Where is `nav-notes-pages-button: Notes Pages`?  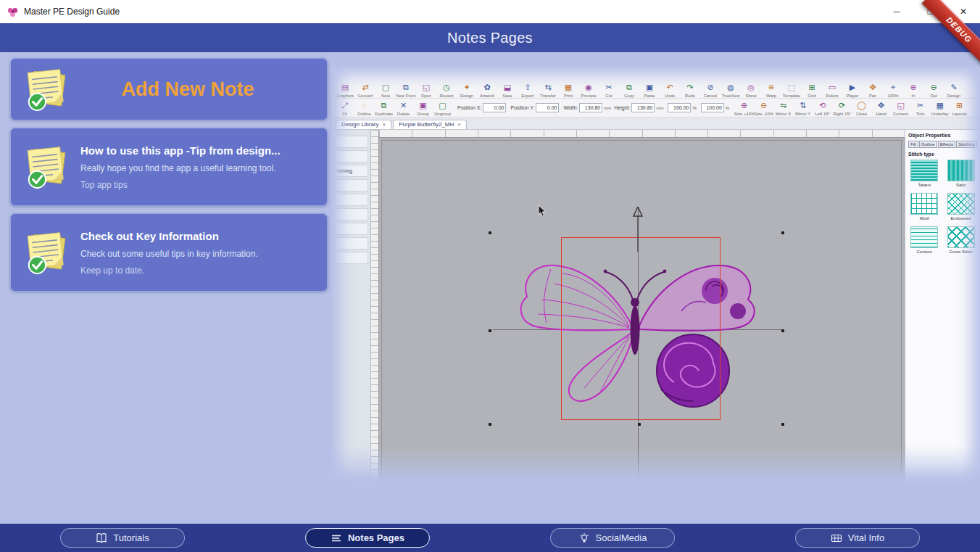
nav-notes-pages-button: Notes Pages is located at coordinates (368, 538).